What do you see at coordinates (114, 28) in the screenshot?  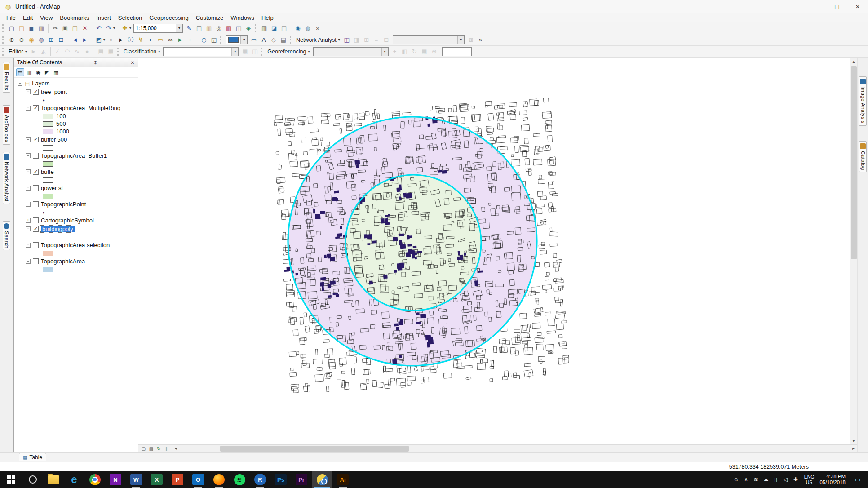 I see `redo-icon-dropdown: ▾` at bounding box center [114, 28].